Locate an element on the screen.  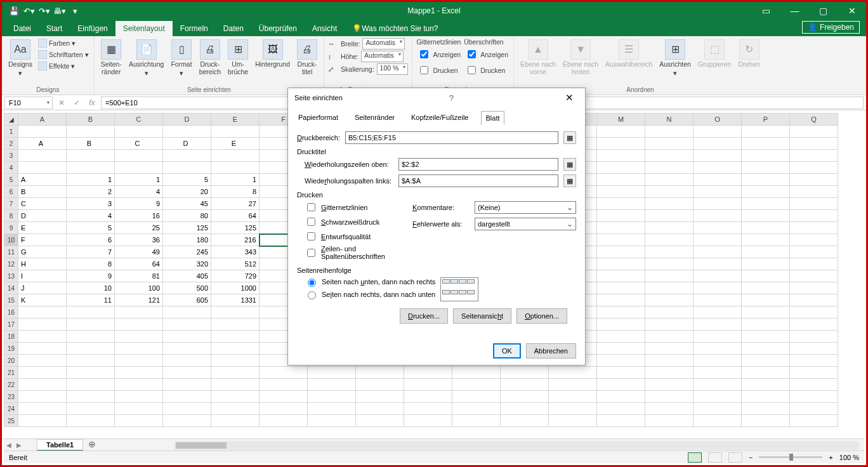
column-header: N is located at coordinates (669, 119).